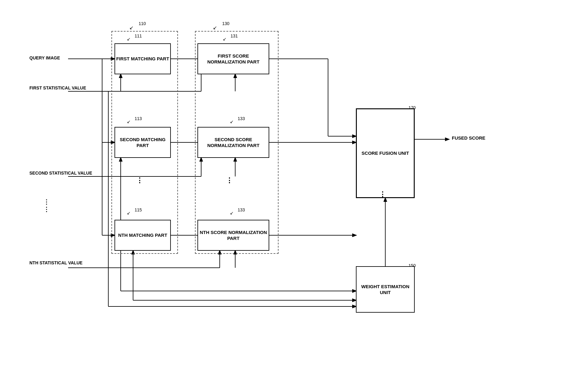 The image size is (588, 373). I want to click on second-statistical-label: SECOND STATISTICAL VALUE, so click(61, 173).